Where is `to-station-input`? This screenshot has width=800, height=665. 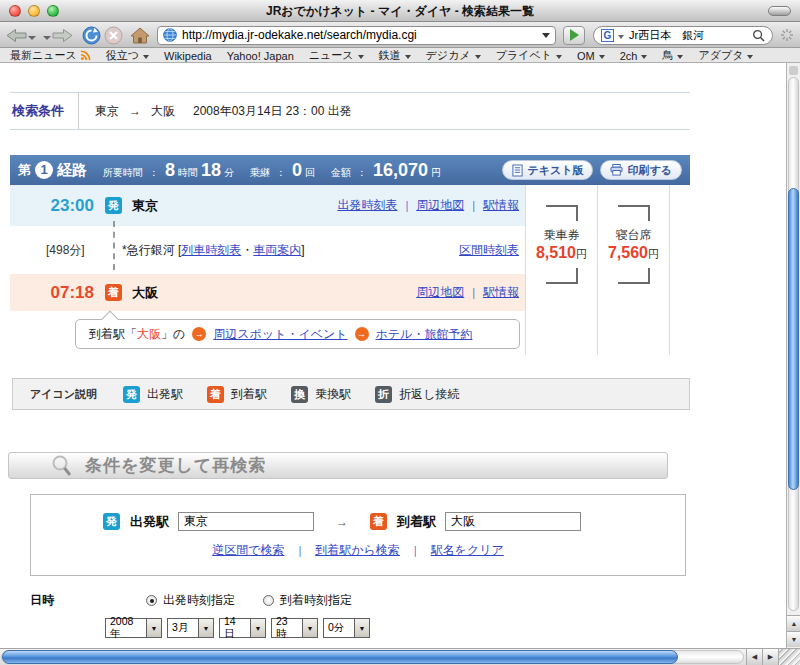
to-station-input is located at coordinates (513, 522).